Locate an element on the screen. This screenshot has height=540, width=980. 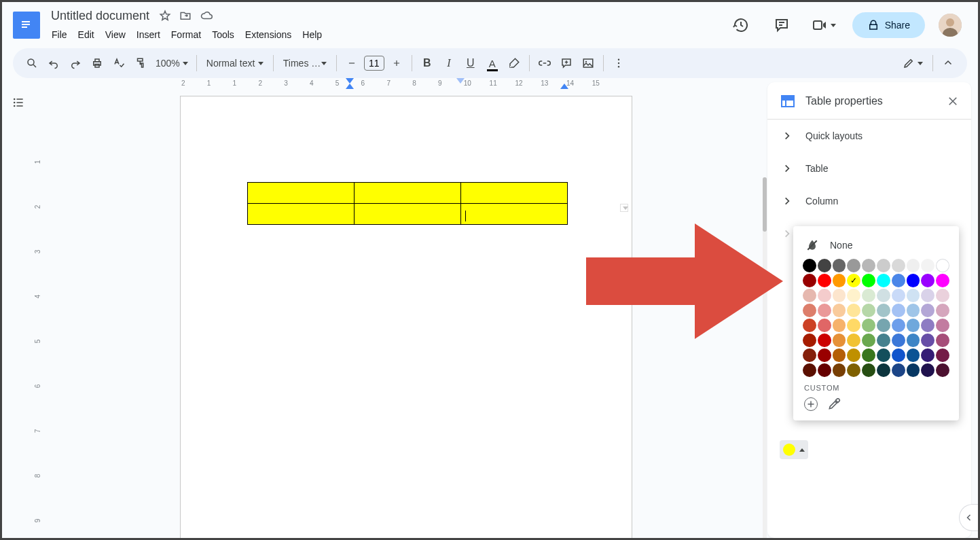
undo-icon is located at coordinates (54, 63).